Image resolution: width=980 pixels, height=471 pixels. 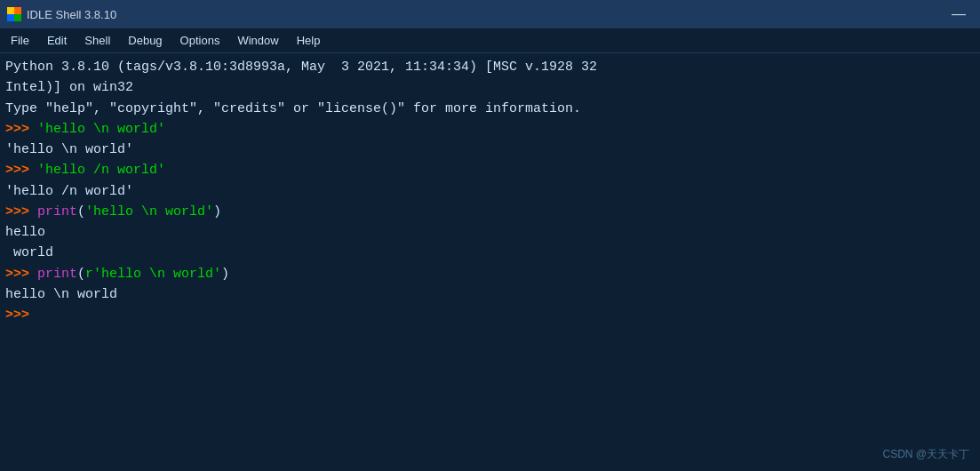 I want to click on menu-item-debug: Debug, so click(x=145, y=41).